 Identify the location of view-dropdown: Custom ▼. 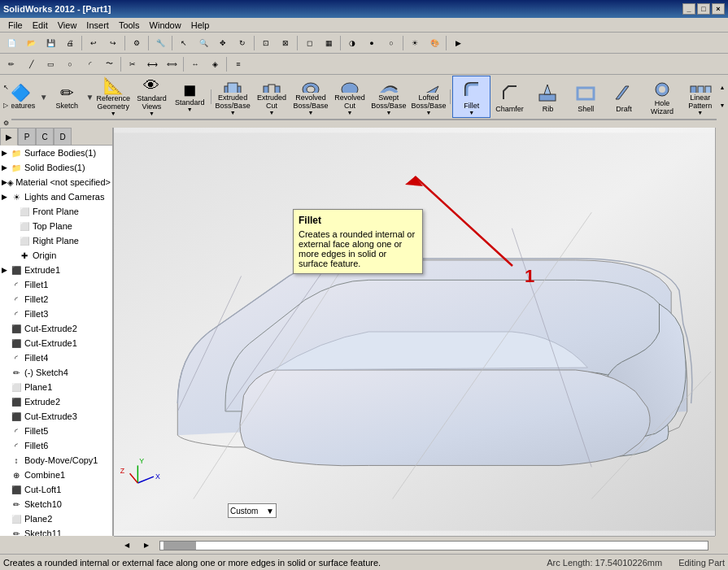
(252, 511).